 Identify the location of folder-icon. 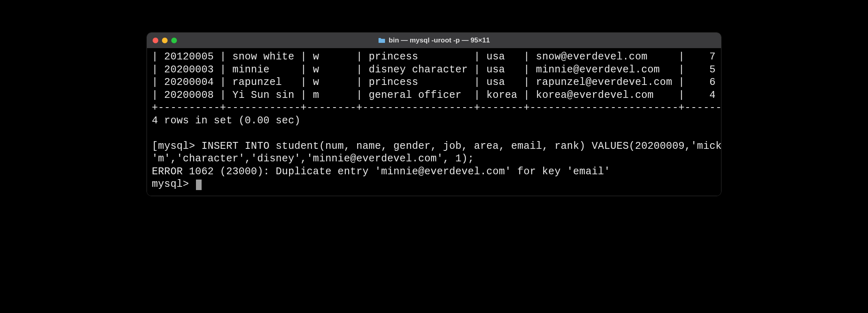
(382, 40).